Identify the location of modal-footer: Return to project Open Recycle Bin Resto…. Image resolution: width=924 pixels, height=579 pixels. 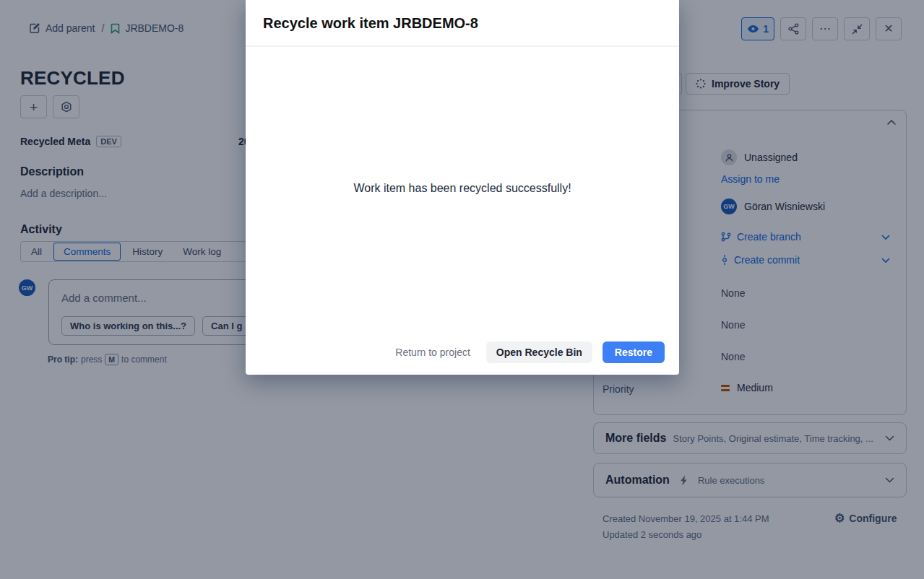
(527, 352).